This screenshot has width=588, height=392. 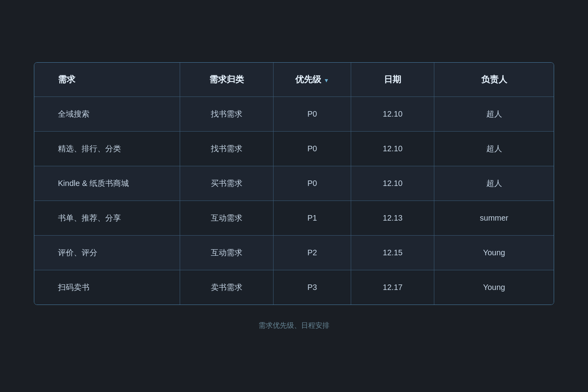 I want to click on cell-priority: P1, so click(x=312, y=218).